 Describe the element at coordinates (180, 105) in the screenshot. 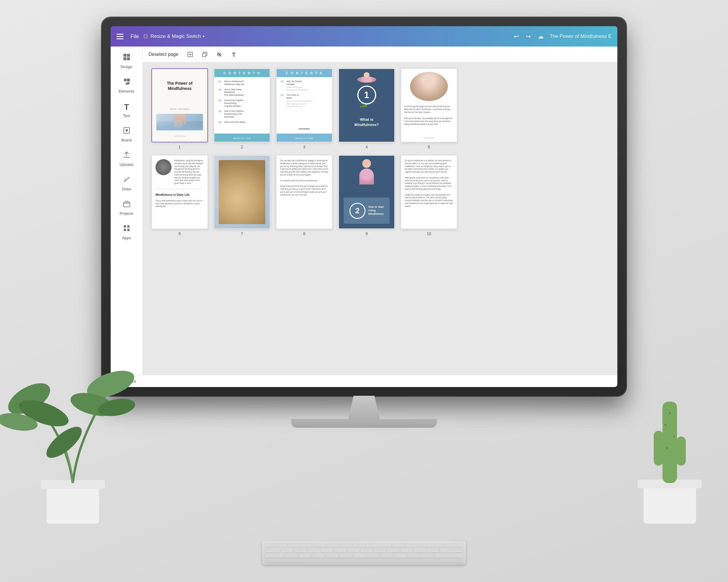

I see `page-thumb-1: The Power ofMindfulness Author: Your Nam…` at that location.